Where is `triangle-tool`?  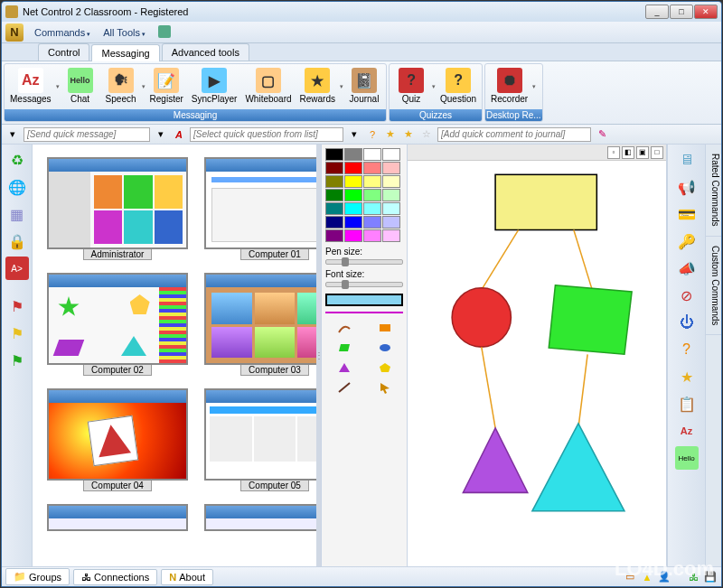
triangle-tool is located at coordinates (343, 368).